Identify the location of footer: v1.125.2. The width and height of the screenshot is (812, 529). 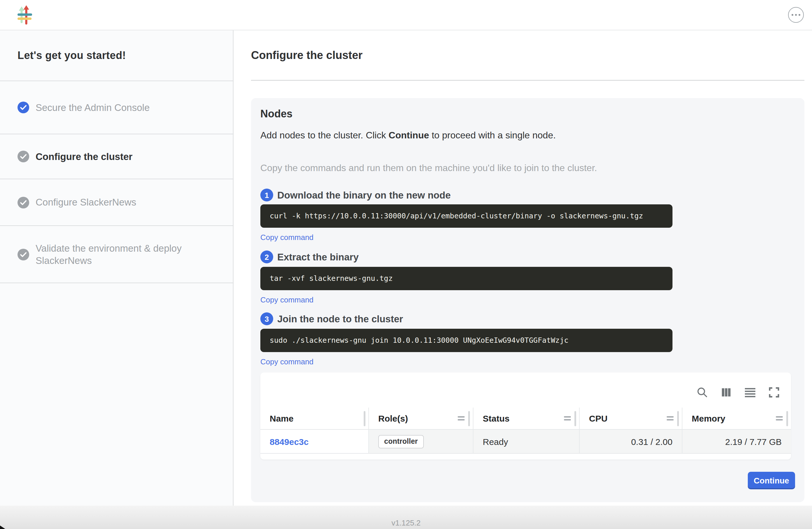
(406, 517).